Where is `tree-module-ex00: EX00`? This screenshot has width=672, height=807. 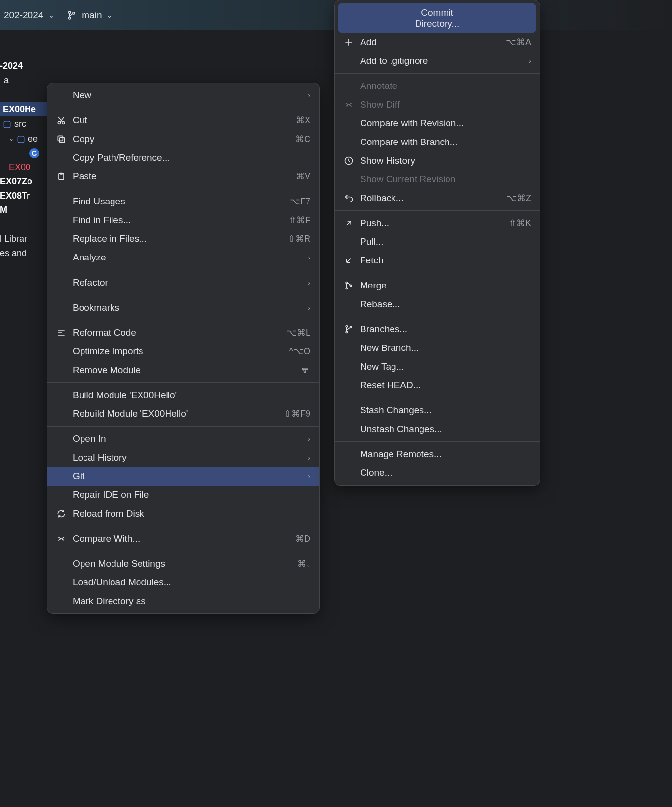 tree-module-ex00: EX00 is located at coordinates (24, 167).